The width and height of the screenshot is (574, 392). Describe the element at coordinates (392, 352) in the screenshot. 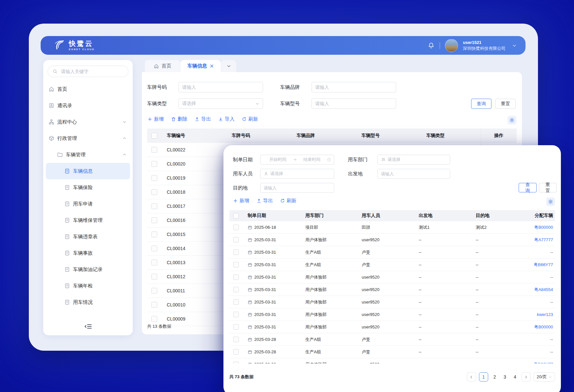

I see `table-row: 2025-03-28生产A组卢旻------` at that location.